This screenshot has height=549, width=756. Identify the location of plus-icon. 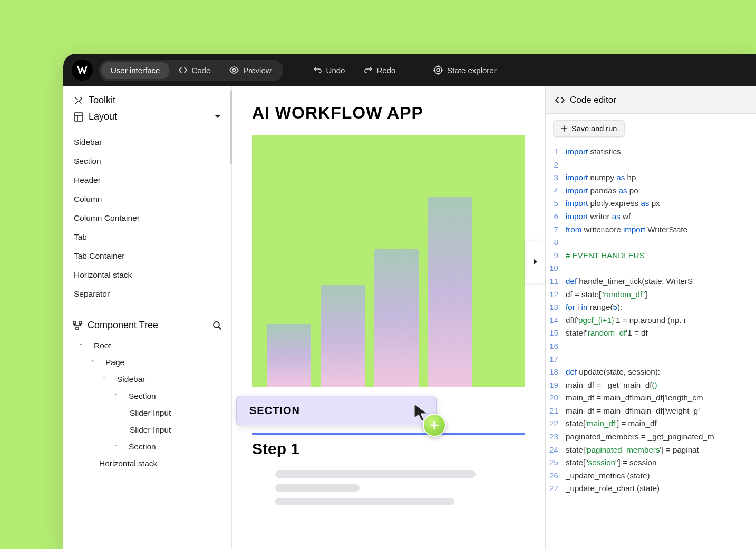
(564, 129).